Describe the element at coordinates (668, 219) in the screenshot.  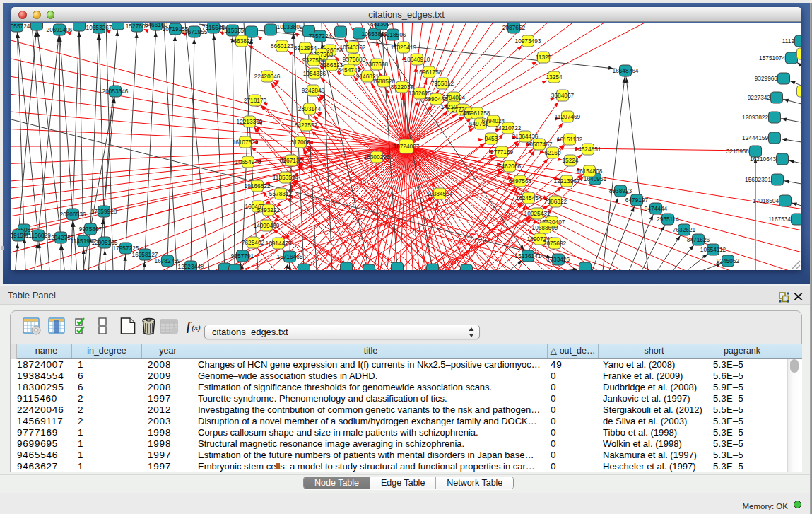
I see `svg-text: 2935114` at that location.